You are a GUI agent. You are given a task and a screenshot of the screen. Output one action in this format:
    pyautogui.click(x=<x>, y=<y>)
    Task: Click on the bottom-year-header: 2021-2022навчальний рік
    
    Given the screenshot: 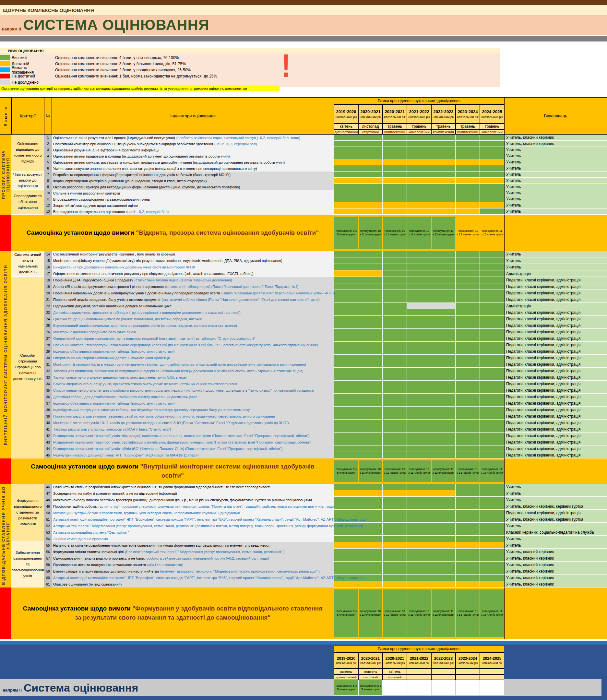 What is the action you would take?
    pyautogui.click(x=419, y=660)
    